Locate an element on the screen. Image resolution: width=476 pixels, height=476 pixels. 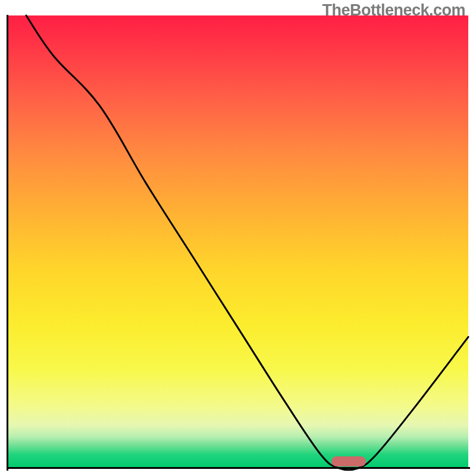
x-axis is located at coordinates (239, 468).